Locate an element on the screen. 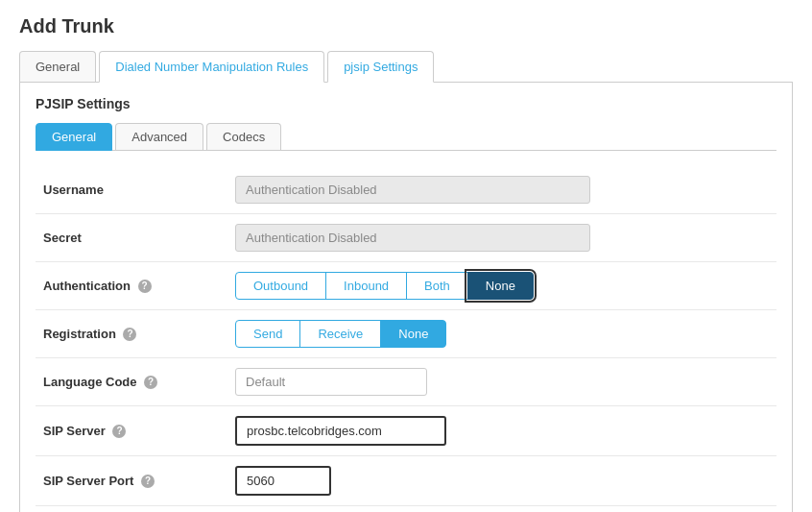  reg-btn-receive: Receive is located at coordinates (340, 334).